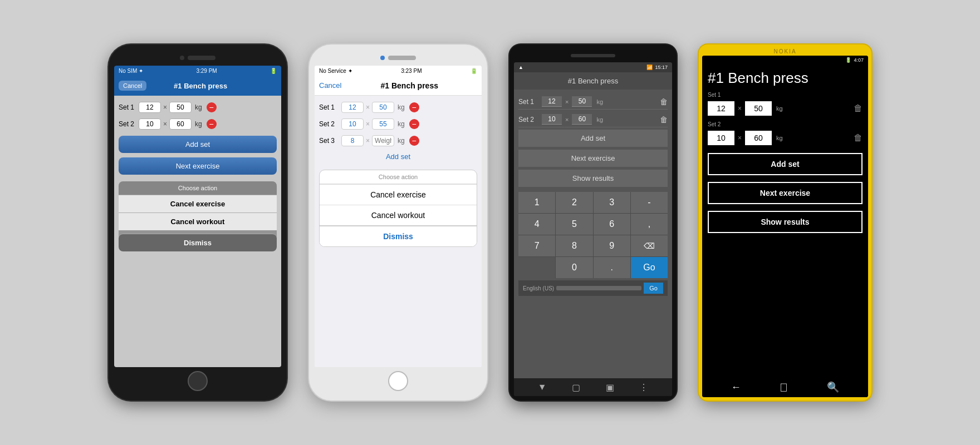  Describe the element at coordinates (398, 157) in the screenshot. I see `add-set-link: Add set` at that location.